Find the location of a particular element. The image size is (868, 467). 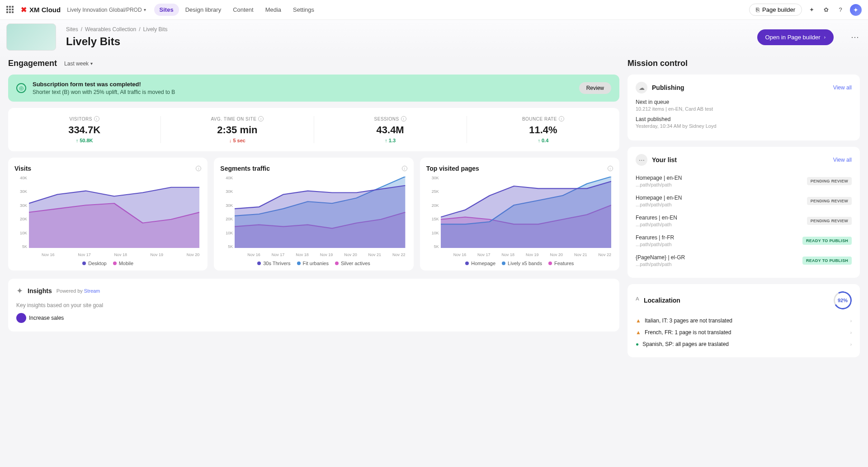

your-list-title: Your list is located at coordinates (741, 160).